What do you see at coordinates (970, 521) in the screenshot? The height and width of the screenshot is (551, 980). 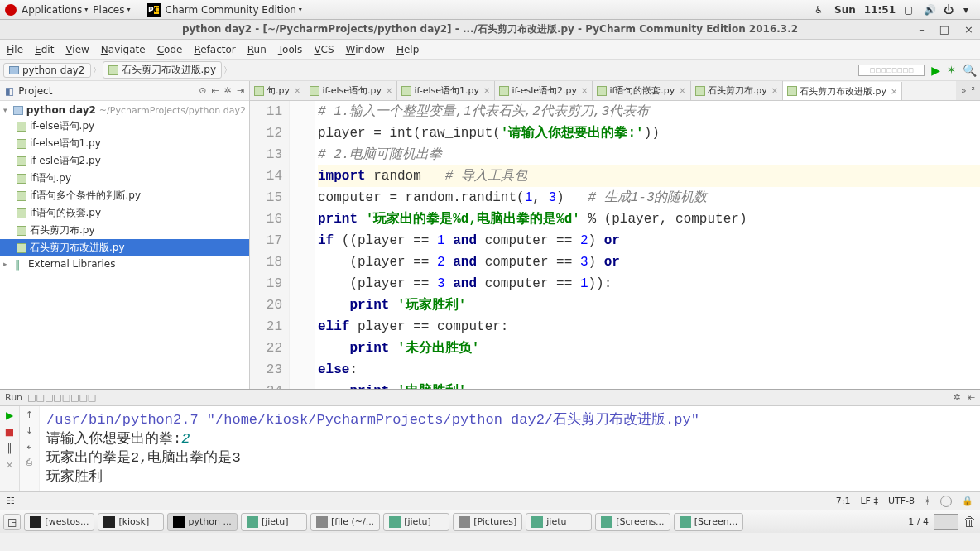 I see `trash-icon: 🗑` at bounding box center [970, 521].